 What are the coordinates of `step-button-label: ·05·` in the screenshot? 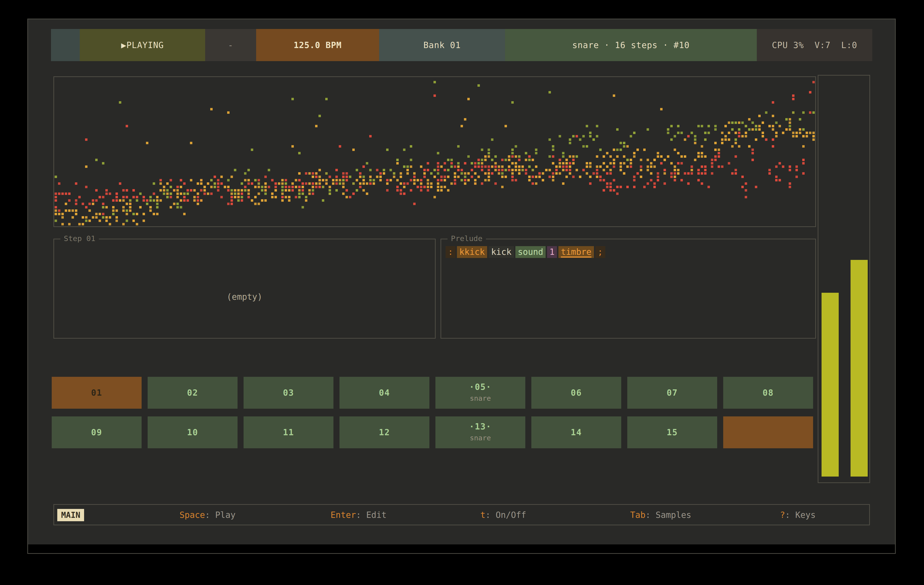 It's located at (480, 387).